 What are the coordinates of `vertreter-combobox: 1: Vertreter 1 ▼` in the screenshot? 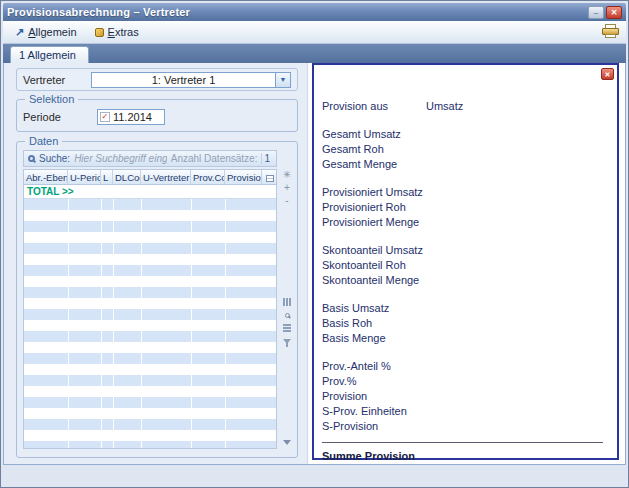 It's located at (191, 80).